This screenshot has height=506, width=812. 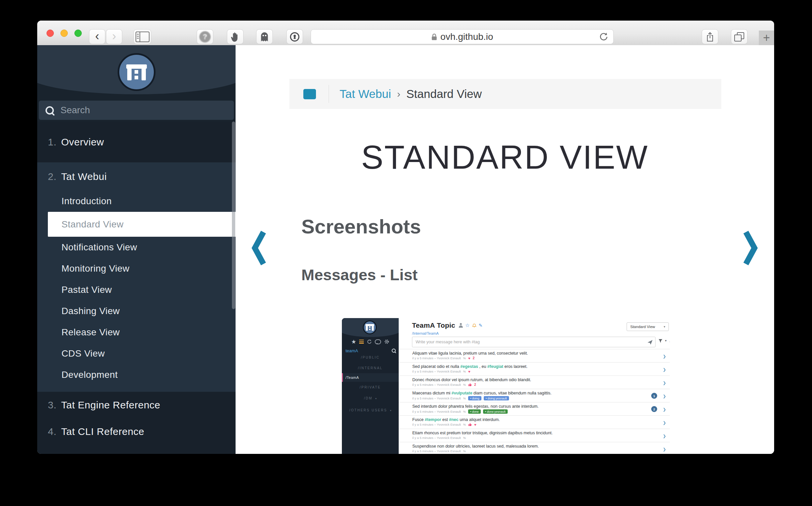 What do you see at coordinates (648, 327) in the screenshot?
I see `view-selector-dropdown: Standard View ▼` at bounding box center [648, 327].